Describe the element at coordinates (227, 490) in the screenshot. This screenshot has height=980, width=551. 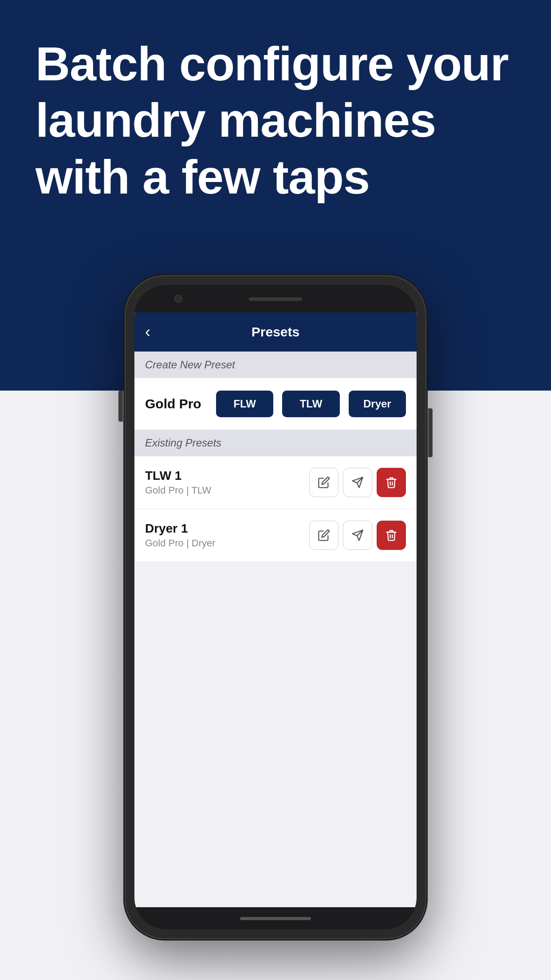
I see `preset-sub-tlw1: Gold Pro | TLW` at that location.